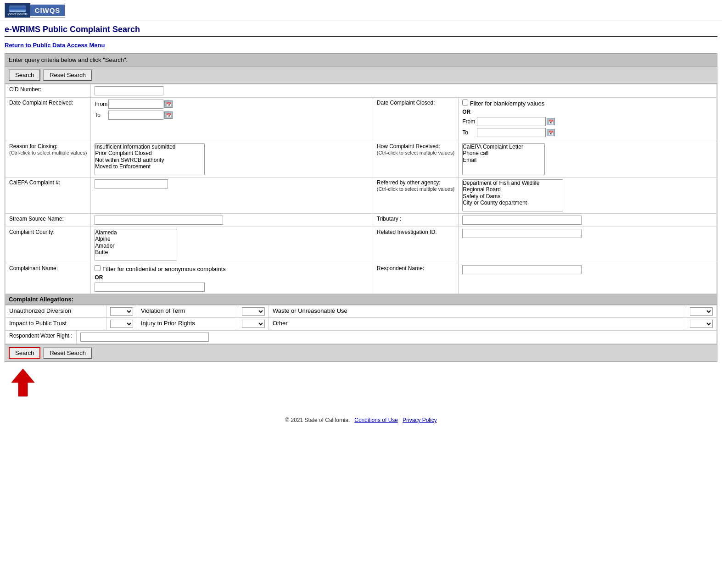 The height and width of the screenshot is (588, 722). What do you see at coordinates (232, 119) in the screenshot?
I see `date-received-value: From 📅 To 📅` at bounding box center [232, 119].